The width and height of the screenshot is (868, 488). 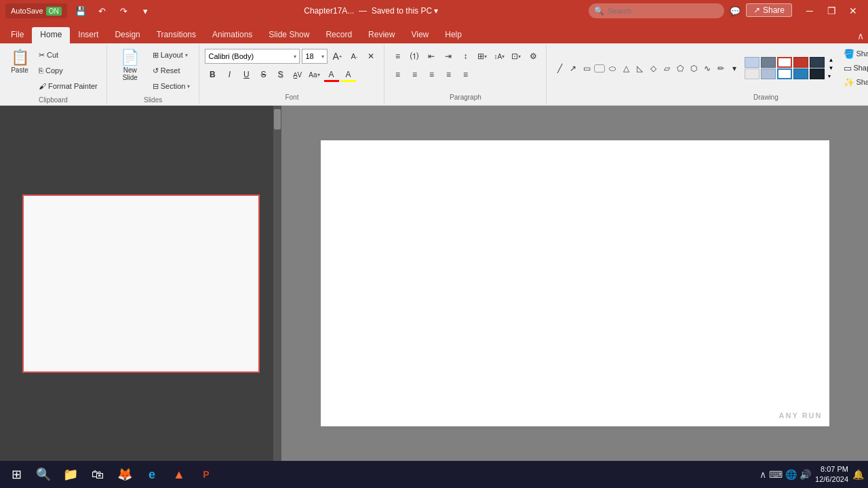 I want to click on right-triangle-shape: ◺, so click(x=639, y=68).